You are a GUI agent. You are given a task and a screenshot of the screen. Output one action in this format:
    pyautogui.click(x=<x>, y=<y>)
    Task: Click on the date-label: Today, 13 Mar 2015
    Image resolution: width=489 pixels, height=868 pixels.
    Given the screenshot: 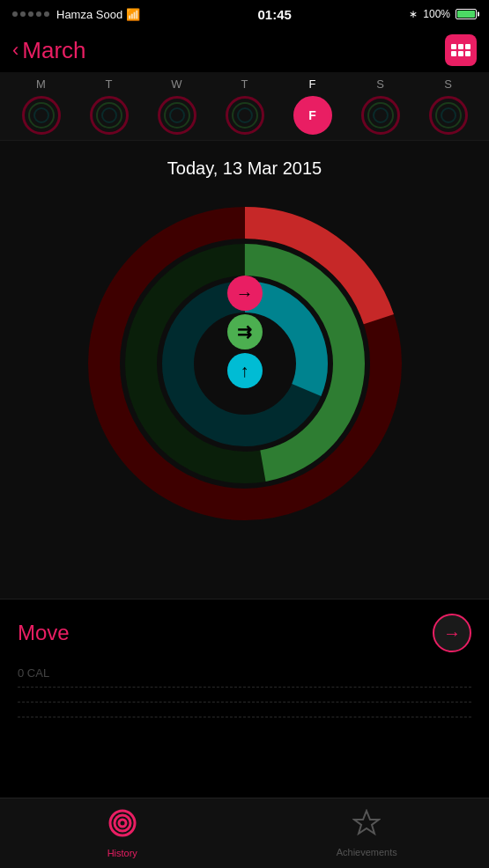 What is the action you would take?
    pyautogui.click(x=245, y=169)
    